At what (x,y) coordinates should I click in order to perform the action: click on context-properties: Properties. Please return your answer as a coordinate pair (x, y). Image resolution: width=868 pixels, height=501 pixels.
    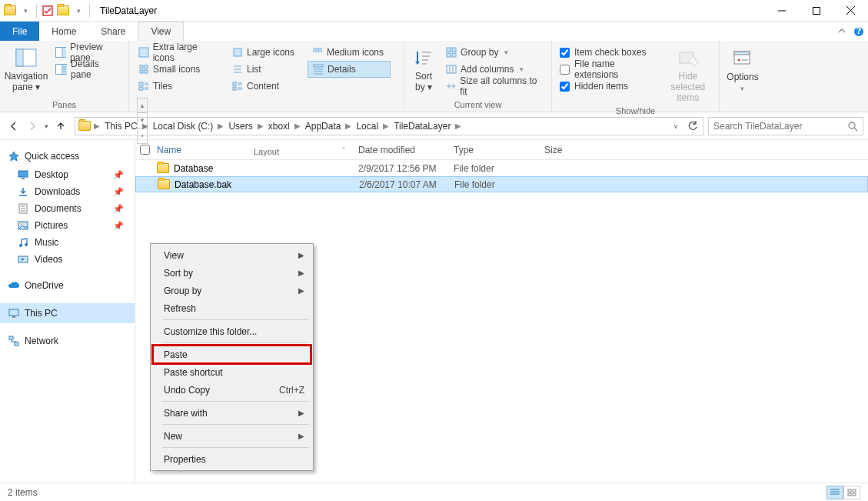
    Looking at the image, I should click on (232, 459).